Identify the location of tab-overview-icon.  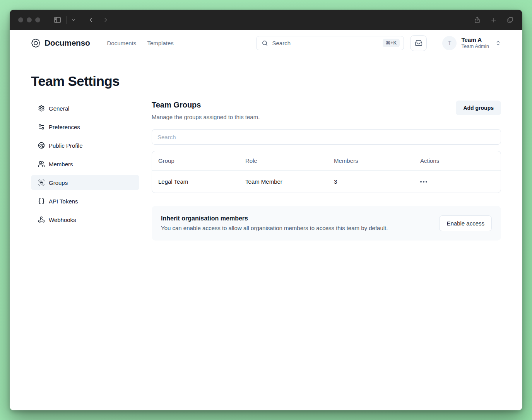
(510, 20).